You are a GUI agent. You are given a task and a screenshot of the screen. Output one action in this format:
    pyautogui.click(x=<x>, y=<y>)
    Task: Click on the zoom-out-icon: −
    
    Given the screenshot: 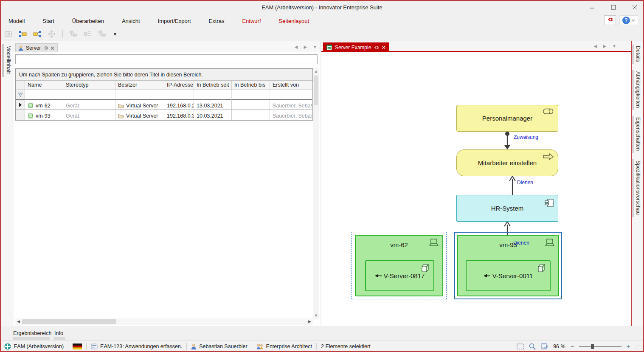 What is the action you would take?
    pyautogui.click(x=572, y=346)
    